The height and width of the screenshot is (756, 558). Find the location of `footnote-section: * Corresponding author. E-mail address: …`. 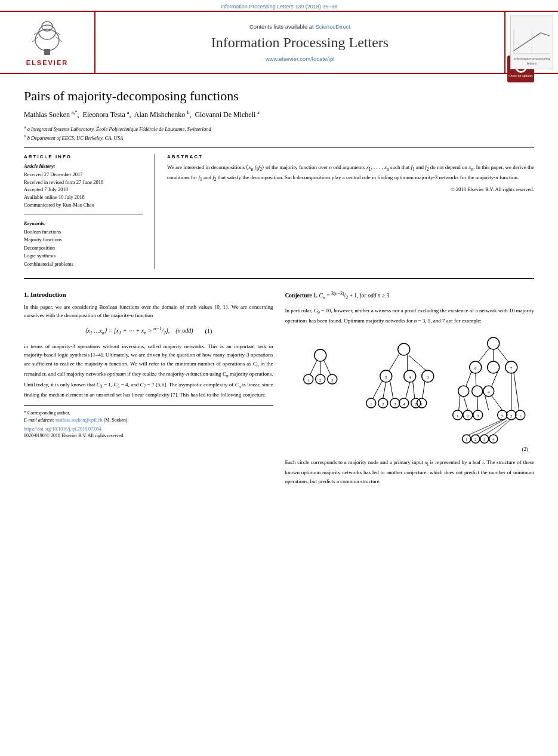

footnote-section: * Corresponding author. E-mail address: … is located at coordinates (149, 422).